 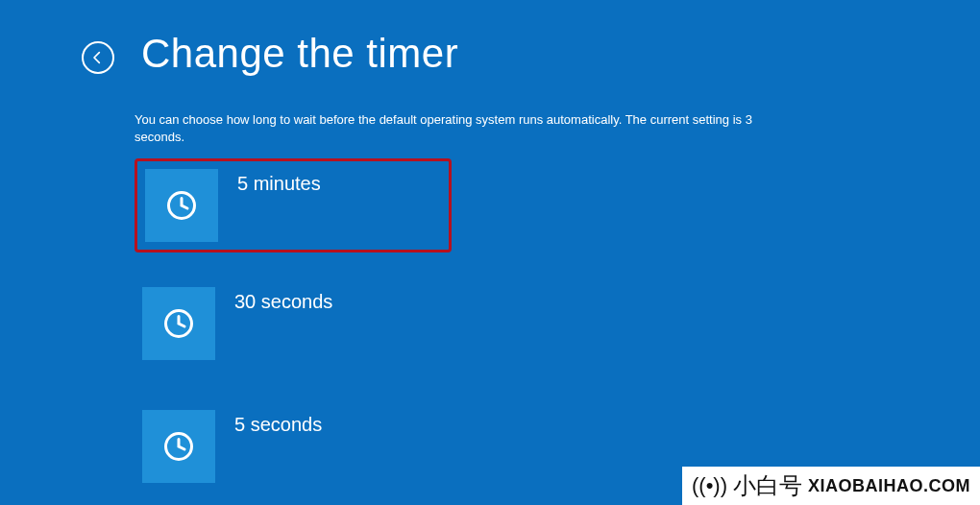 I want to click on option-label: 30 seconds, so click(x=283, y=301).